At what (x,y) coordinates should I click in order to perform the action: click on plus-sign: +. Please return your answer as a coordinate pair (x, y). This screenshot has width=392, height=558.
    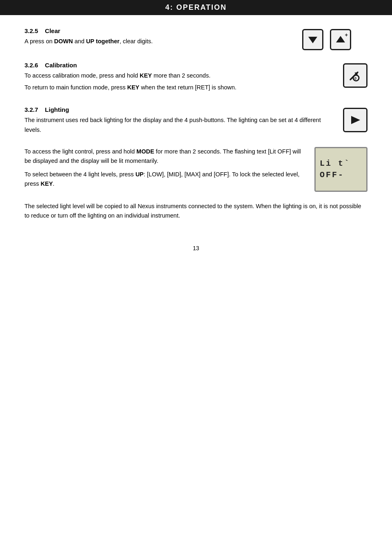
    Looking at the image, I should click on (346, 35).